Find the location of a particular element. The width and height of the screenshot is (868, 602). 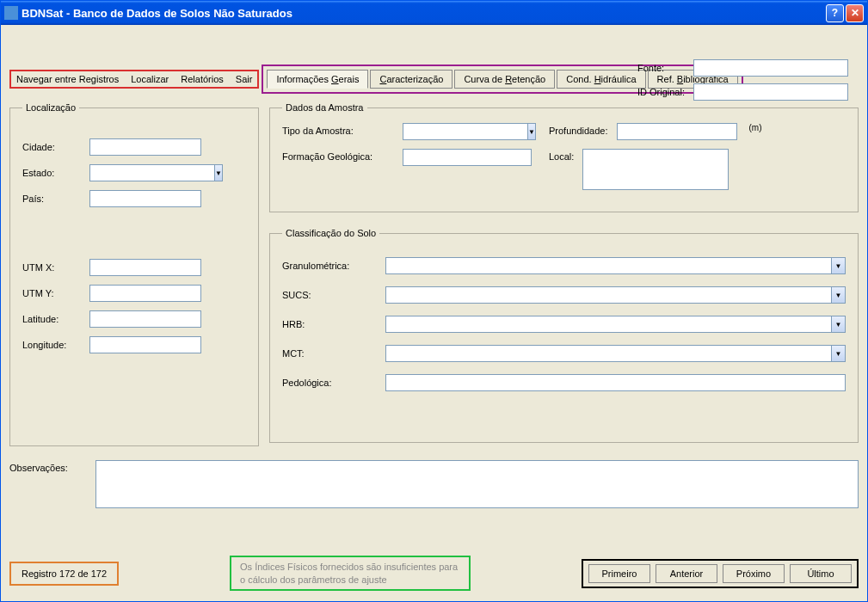

profundidade-input is located at coordinates (677, 132).